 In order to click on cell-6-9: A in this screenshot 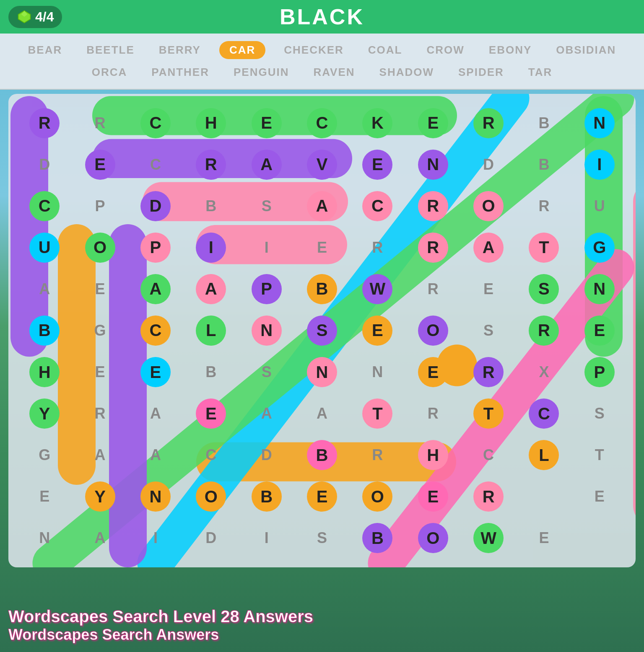, I will do `click(266, 414)`.